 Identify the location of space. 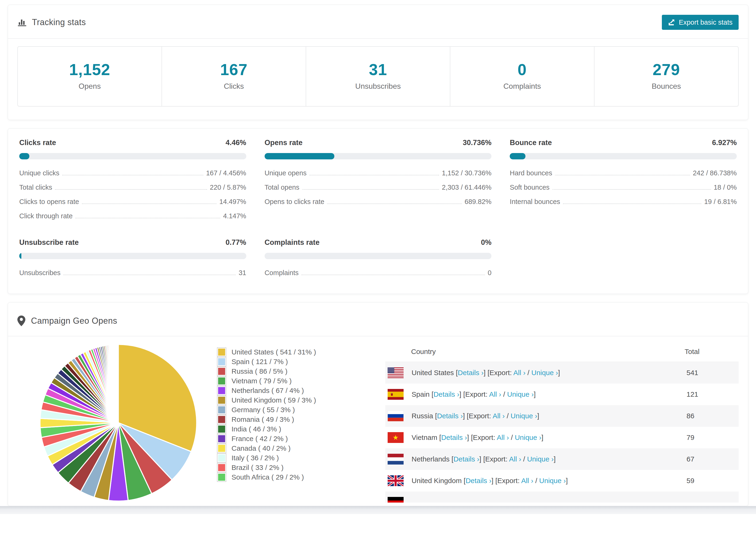
(513, 373).